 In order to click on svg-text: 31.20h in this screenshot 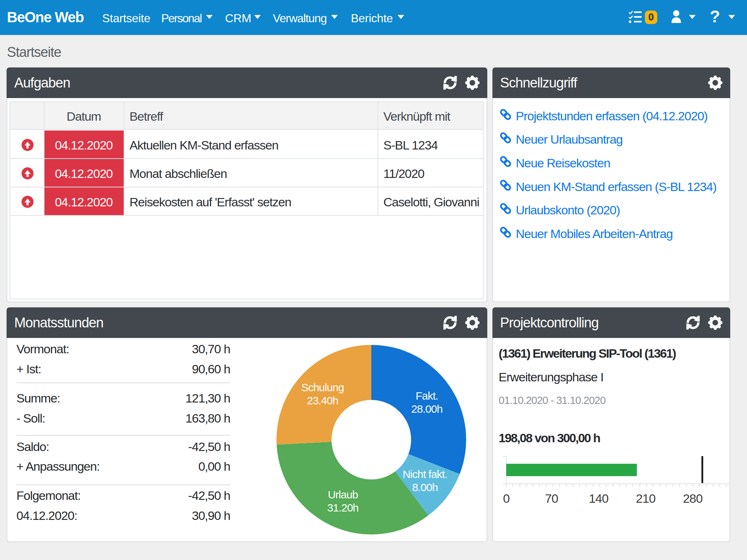, I will do `click(343, 508)`.